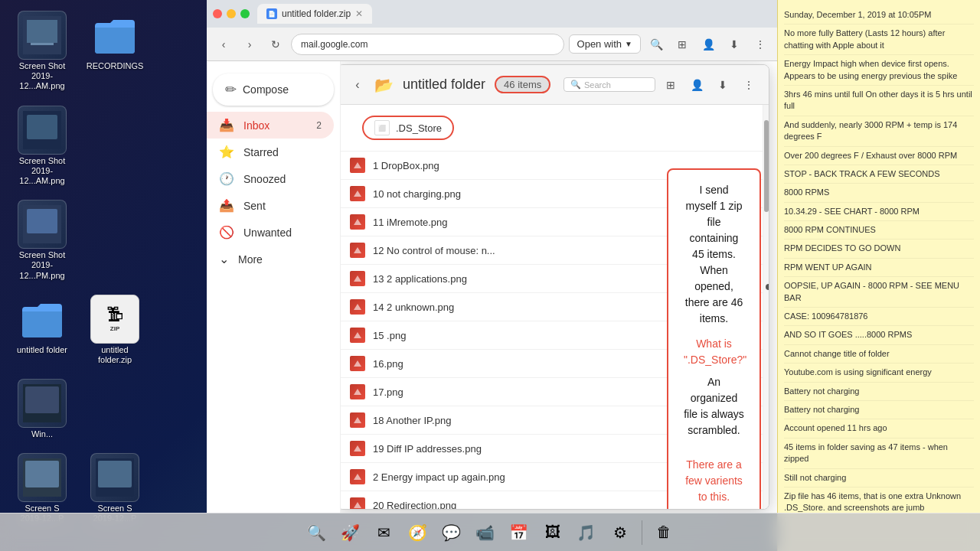 This screenshot has width=980, height=551. I want to click on dock-photos: 🖼, so click(553, 533).